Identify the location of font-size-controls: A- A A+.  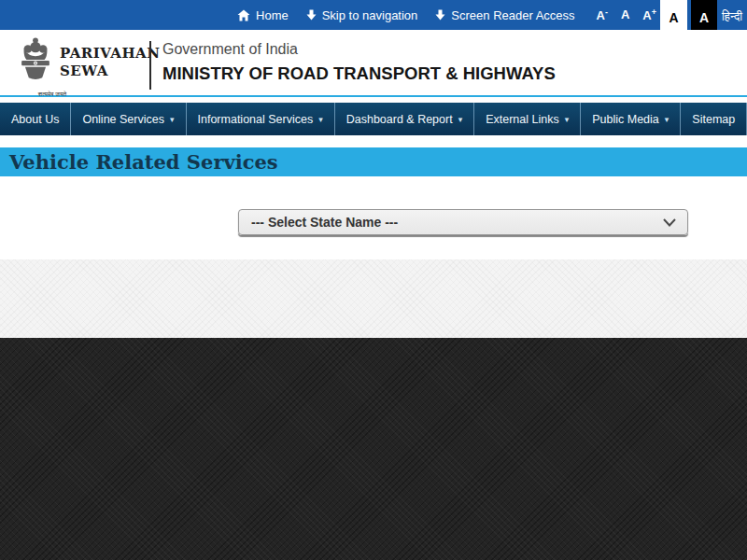
(627, 15).